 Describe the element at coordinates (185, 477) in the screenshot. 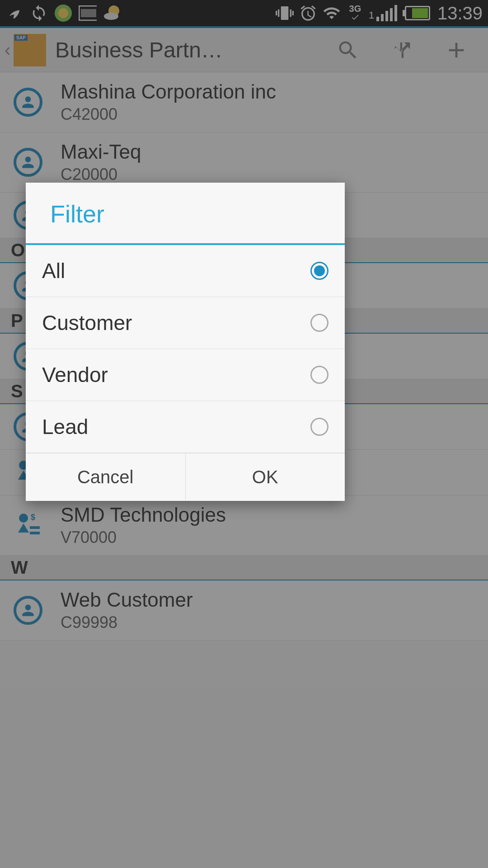

I see `dialog-button-row: Cancel OK` at that location.